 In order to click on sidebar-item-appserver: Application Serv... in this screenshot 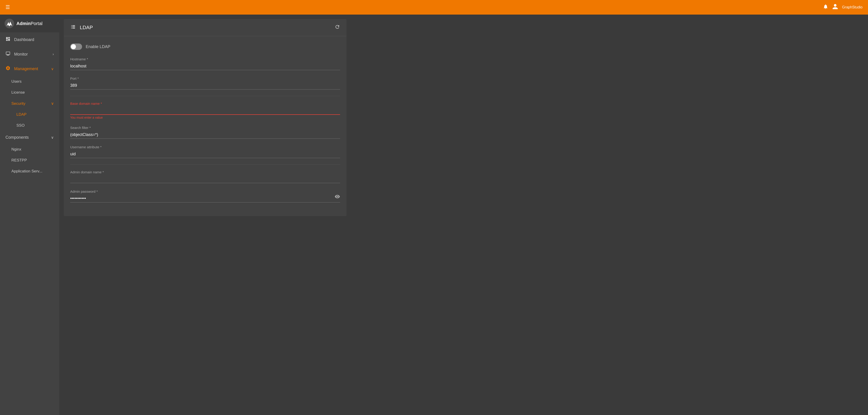, I will do `click(30, 171)`.